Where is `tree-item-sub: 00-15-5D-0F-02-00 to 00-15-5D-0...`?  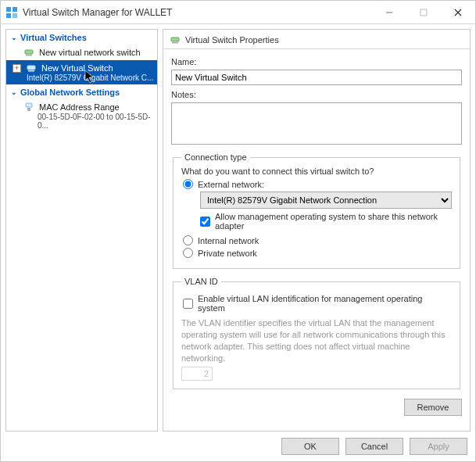 tree-item-sub: 00-15-5D-0F-02-00 to 00-15-5D-0... is located at coordinates (89, 122).